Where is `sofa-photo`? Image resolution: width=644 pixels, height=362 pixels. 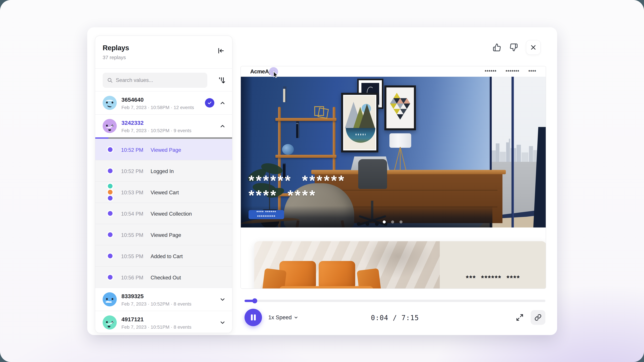
sofa-photo is located at coordinates (347, 265).